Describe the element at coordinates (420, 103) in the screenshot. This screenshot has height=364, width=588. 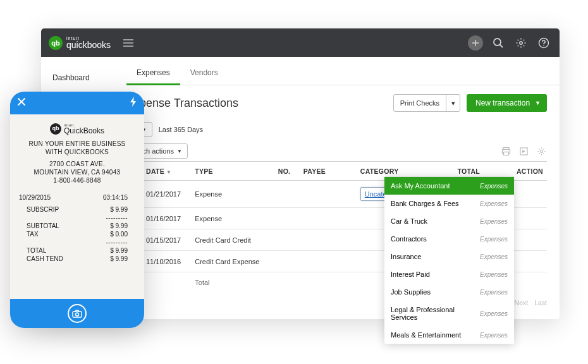
I see `print-checks-label: Print Checks` at that location.